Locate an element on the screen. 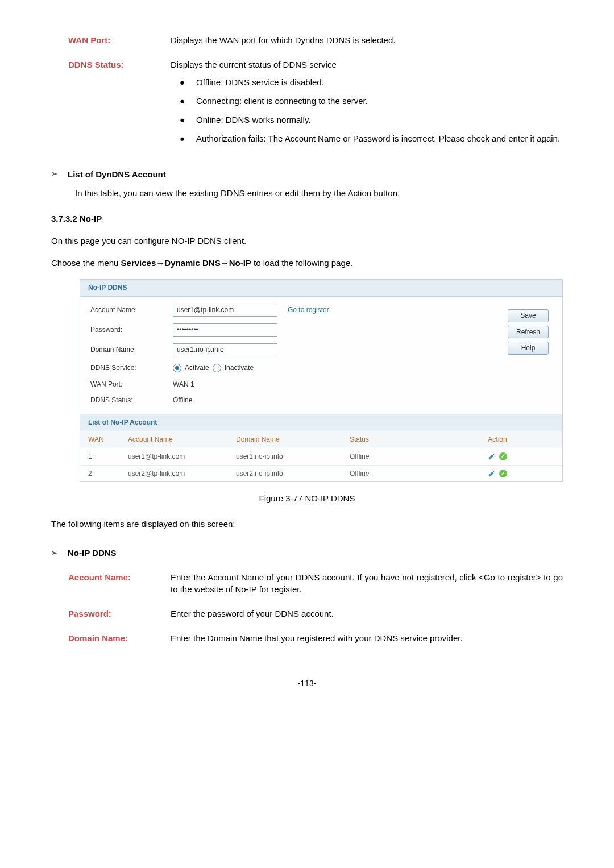  cell-domain: user1.no-ip.info is located at coordinates (293, 457).